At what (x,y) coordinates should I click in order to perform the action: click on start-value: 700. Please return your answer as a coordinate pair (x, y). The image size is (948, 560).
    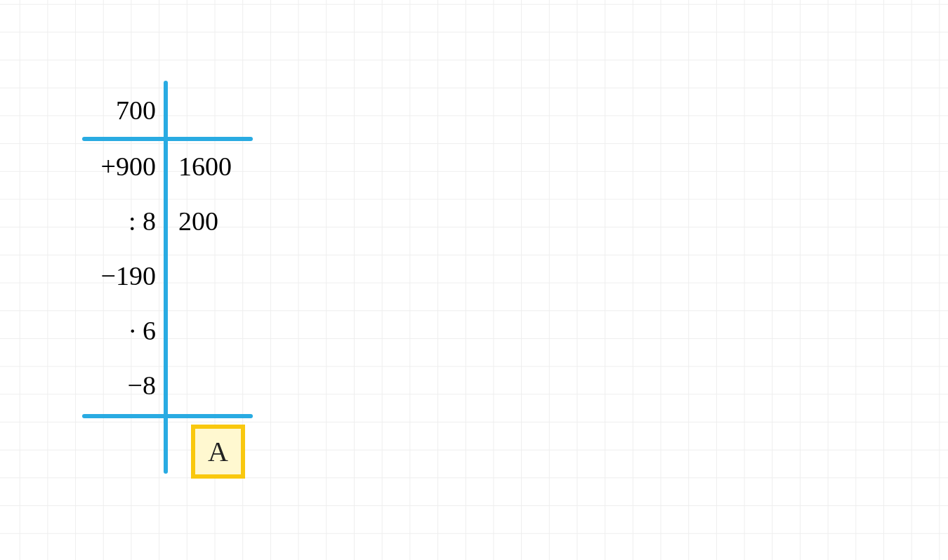
    Looking at the image, I should click on (110, 110).